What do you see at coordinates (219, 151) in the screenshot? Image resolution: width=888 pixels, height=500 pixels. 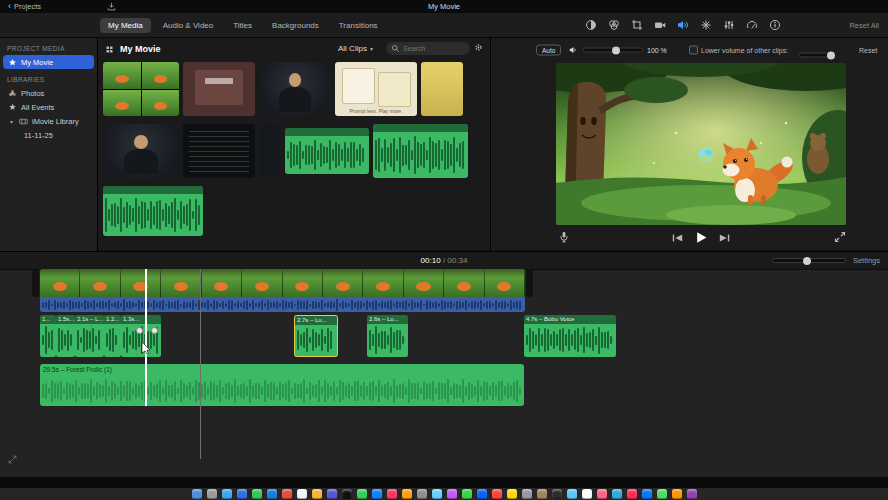 I see `media-clip-terminal` at bounding box center [219, 151].